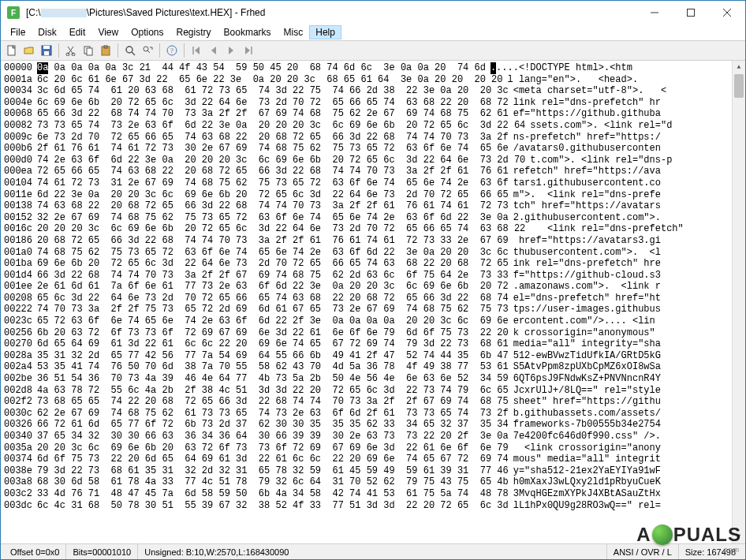 Image resolution: width=746 pixels, height=560 pixels. I want to click on hex-row: 002f273 68 65 65 74 22 20 68 72 65 66 3d…, so click(373, 402).